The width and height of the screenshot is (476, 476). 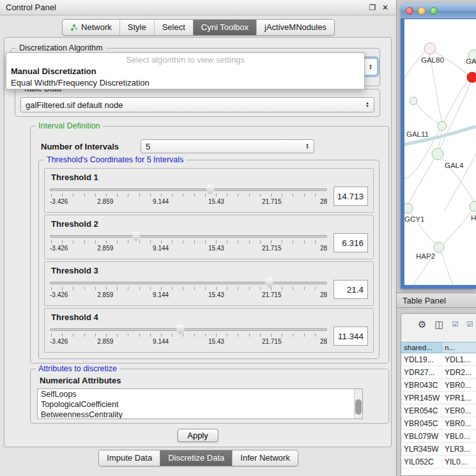 What do you see at coordinates (200, 404) in the screenshot?
I see `numerical-attributes-list: SelfLoopsTopologicalCoefficientBetweenne…` at bounding box center [200, 404].